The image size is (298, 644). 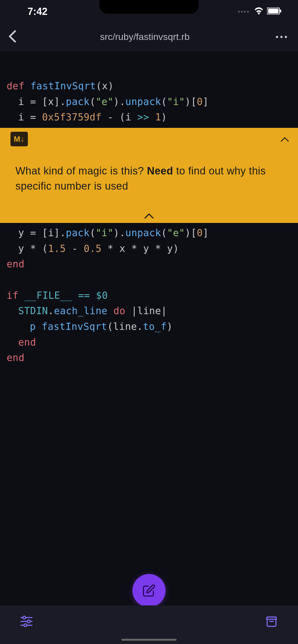 What do you see at coordinates (149, 280) in the screenshot?
I see `code-line` at bounding box center [149, 280].